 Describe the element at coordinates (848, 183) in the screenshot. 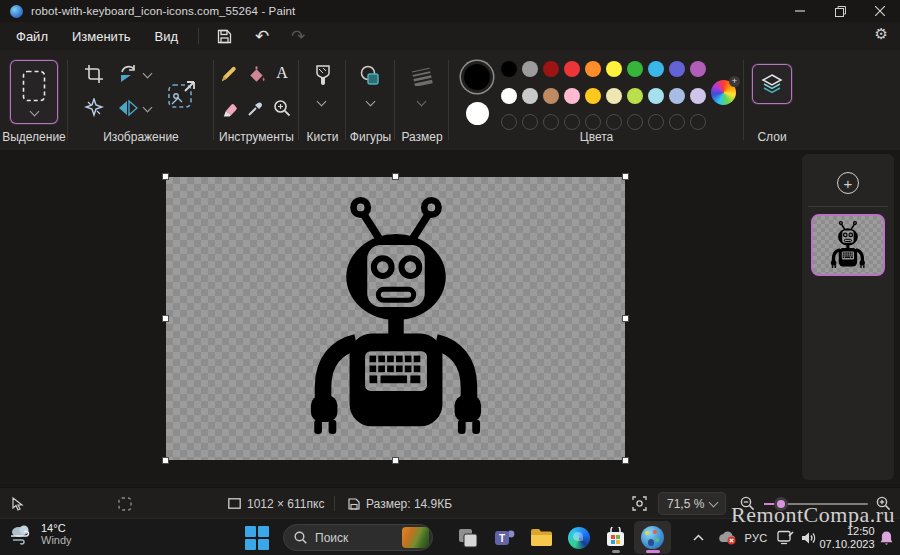

I see `add-layer-button: +` at that location.